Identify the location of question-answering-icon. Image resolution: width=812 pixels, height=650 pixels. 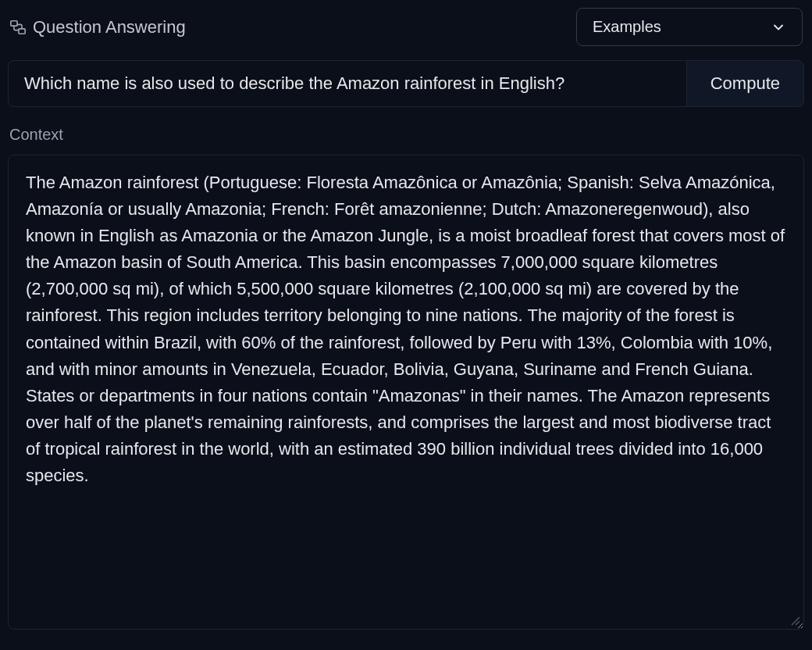
(18, 27).